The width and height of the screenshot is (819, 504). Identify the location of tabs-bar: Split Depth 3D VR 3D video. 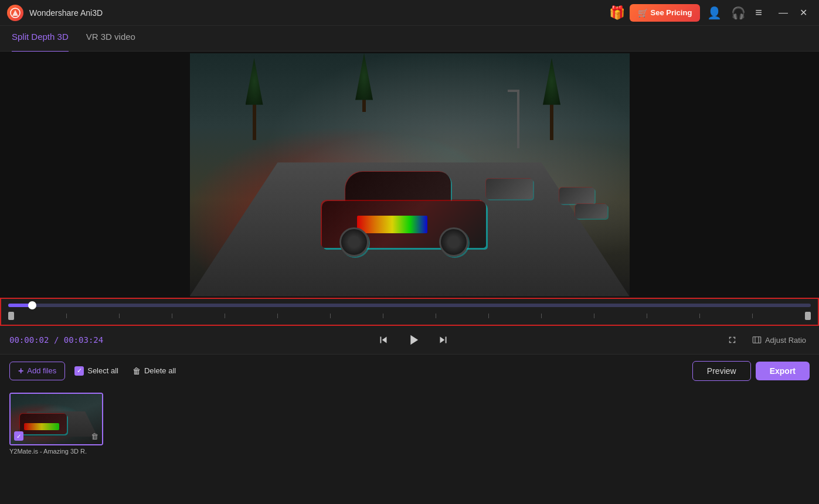
(409, 39).